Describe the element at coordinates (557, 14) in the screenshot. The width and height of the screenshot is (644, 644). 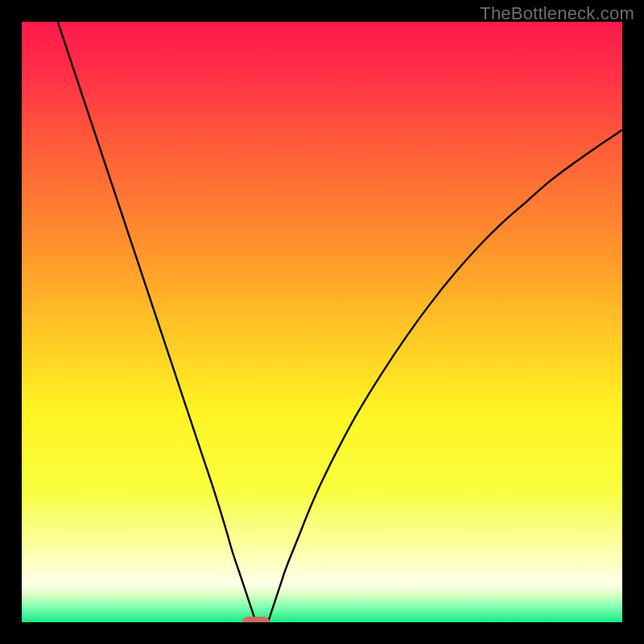
I see `watermark-text: TheBottleneck.com` at that location.